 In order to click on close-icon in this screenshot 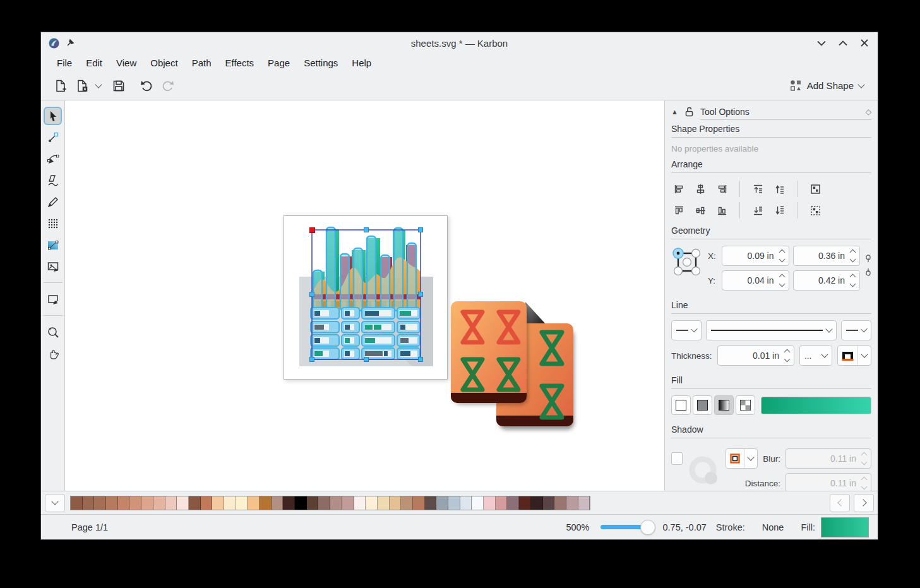, I will do `click(864, 43)`.